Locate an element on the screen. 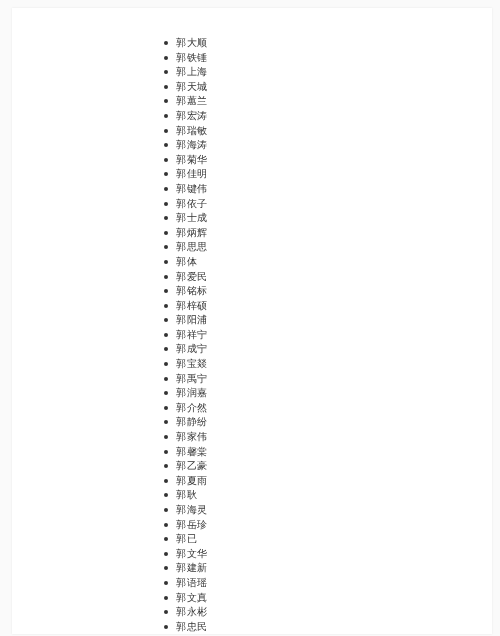 This screenshot has height=636, width=500. list-item: 郭馨棠 is located at coordinates (328, 452).